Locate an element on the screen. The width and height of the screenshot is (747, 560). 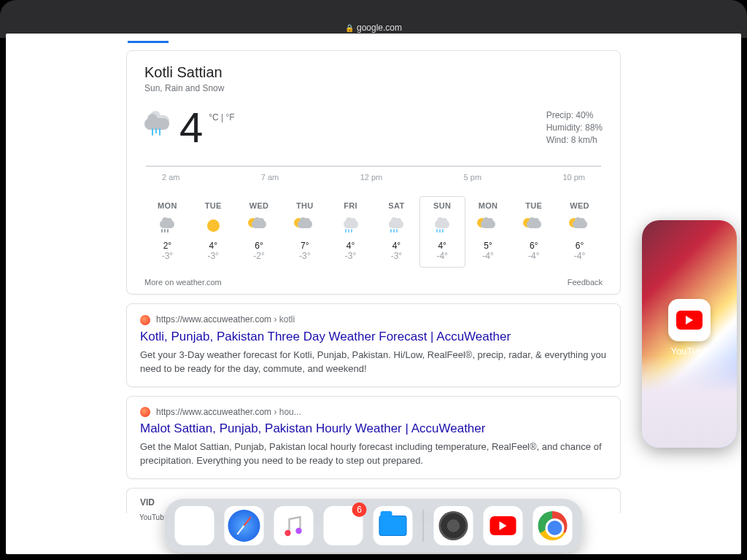
timeline-label: 5 pm is located at coordinates (473, 177).